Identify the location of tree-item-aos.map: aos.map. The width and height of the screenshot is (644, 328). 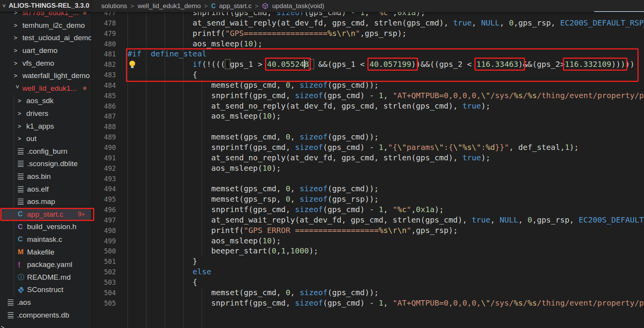
(46, 202).